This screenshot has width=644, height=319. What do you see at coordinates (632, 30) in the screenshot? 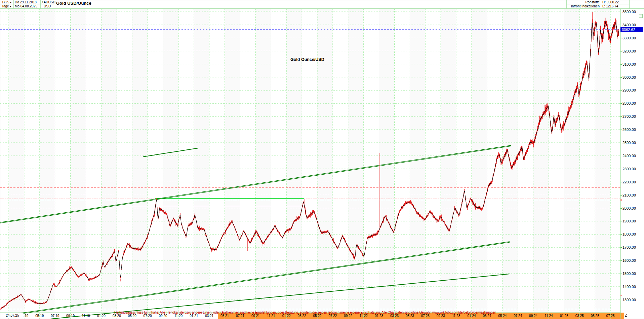
I see `last-price-tag: 3362.62` at bounding box center [632, 30].